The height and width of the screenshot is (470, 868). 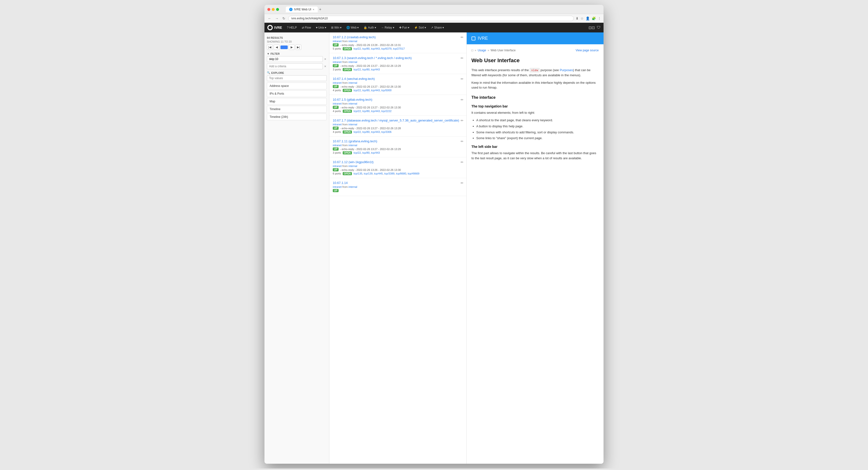 What do you see at coordinates (295, 66) in the screenshot?
I see `add-criteria-input` at bounding box center [295, 66].